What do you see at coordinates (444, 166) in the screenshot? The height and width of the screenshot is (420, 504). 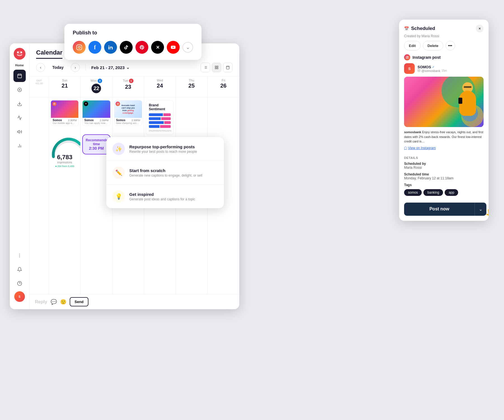 I see `scheduled-by-row: Scheduled by Maria Rossi` at bounding box center [444, 166].